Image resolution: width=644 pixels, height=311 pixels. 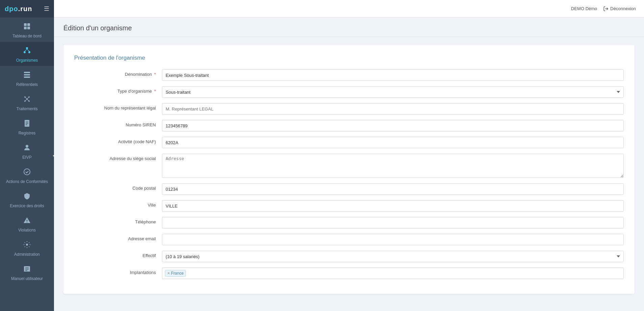 What do you see at coordinates (349, 206) in the screenshot?
I see `ville-row: Ville` at bounding box center [349, 206].